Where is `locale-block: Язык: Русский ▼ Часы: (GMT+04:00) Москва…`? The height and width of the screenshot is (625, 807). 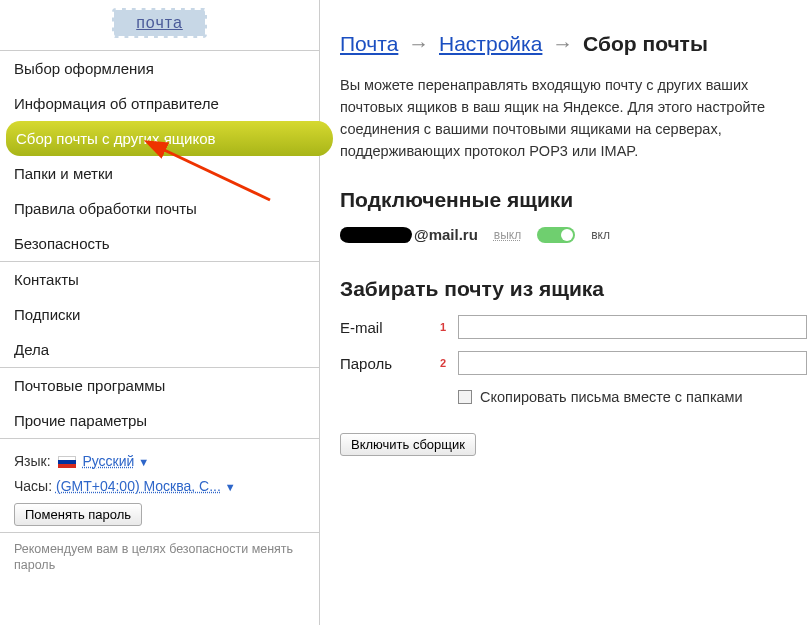
locale-block: Язык: Русский ▼ Часы: (GMT+04:00) Москва… is located at coordinates (160, 486).